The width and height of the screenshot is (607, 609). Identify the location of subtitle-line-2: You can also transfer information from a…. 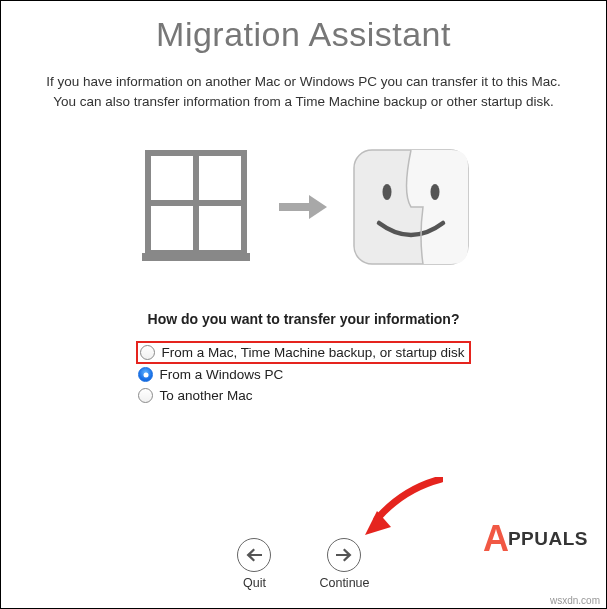
(304, 102).